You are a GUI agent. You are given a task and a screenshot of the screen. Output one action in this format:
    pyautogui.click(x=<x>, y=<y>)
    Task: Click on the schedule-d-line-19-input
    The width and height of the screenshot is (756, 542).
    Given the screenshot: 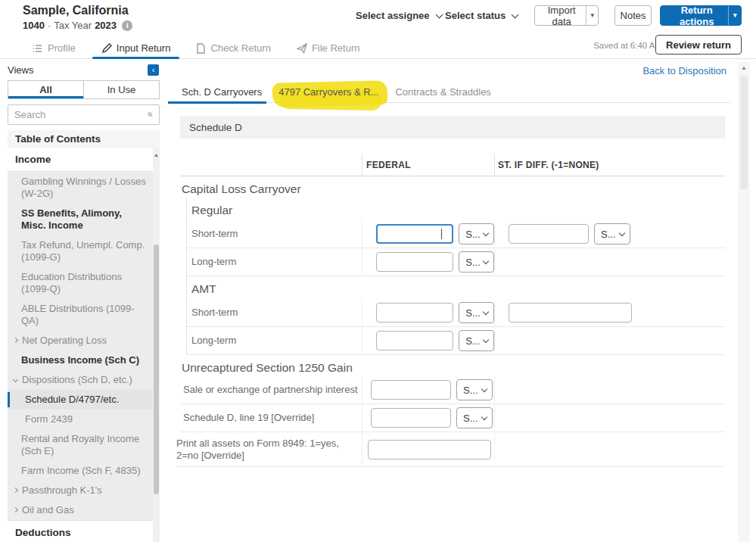 What is the action you would take?
    pyautogui.click(x=411, y=418)
    